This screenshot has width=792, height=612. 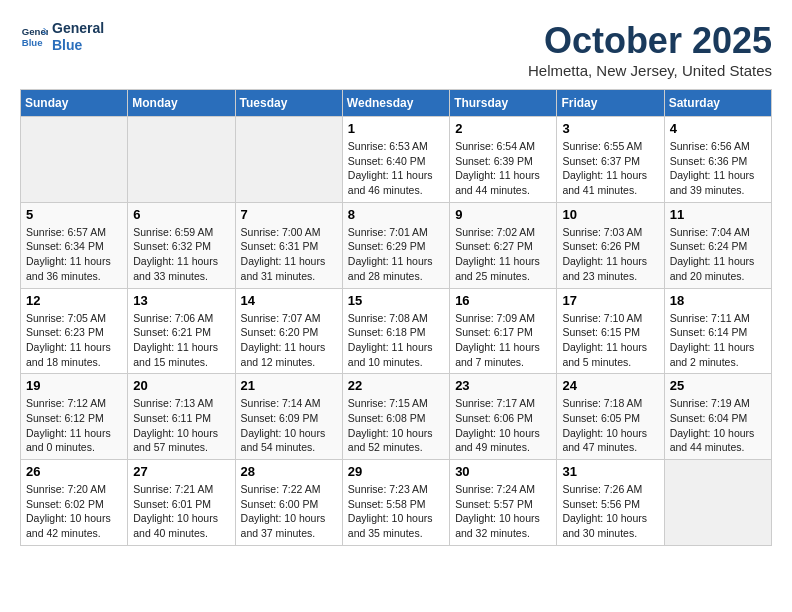 What do you see at coordinates (503, 128) in the screenshot?
I see `day-number: 2` at bounding box center [503, 128].